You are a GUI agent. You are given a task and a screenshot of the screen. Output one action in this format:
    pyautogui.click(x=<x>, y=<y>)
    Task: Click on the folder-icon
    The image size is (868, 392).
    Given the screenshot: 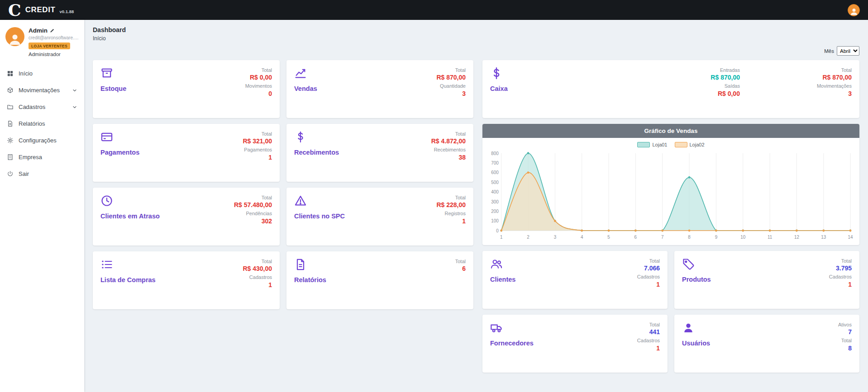 What is the action you would take?
    pyautogui.click(x=10, y=107)
    